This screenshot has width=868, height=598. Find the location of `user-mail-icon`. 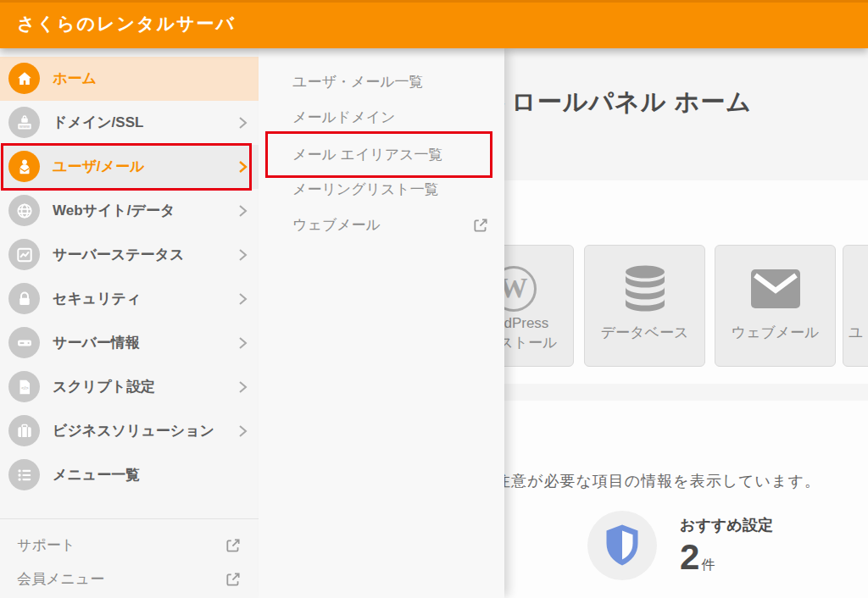

user-mail-icon is located at coordinates (24, 166).